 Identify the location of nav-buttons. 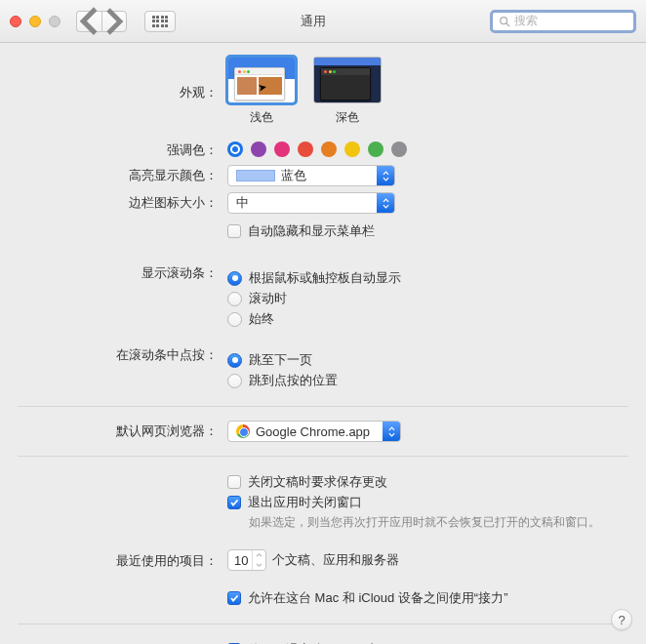
(101, 21).